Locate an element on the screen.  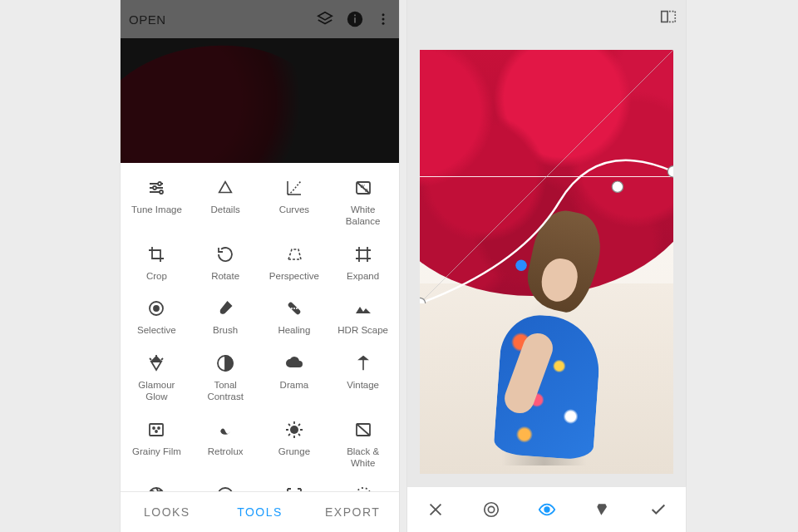
close-button is located at coordinates (436, 510).